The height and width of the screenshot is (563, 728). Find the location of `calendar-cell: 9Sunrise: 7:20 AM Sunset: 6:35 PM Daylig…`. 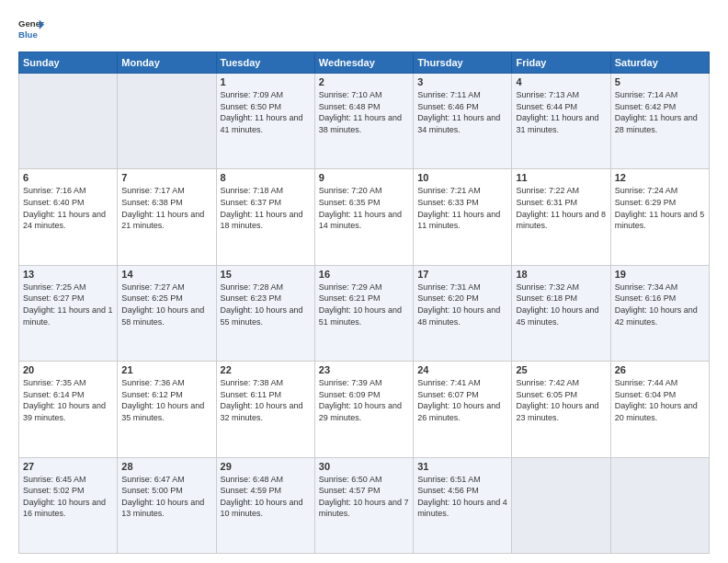

calendar-cell: 9Sunrise: 7:20 AM Sunset: 6:35 PM Daylig… is located at coordinates (364, 217).